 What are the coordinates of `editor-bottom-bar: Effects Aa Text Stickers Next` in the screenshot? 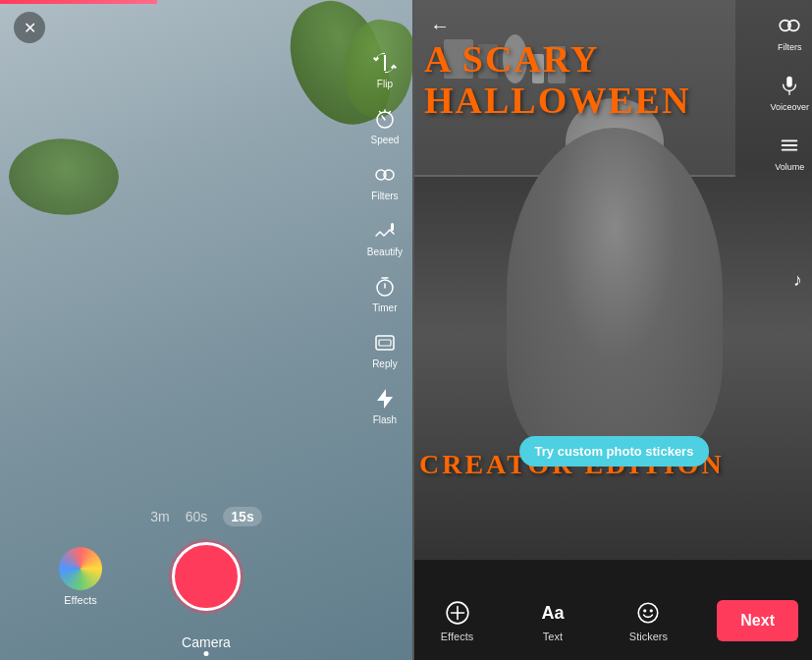 It's located at (613, 621).